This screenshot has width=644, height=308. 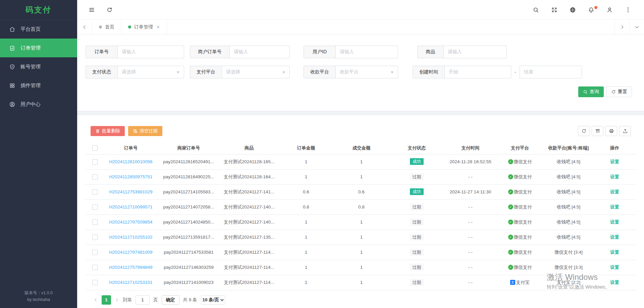 What do you see at coordinates (306, 162) in the screenshot?
I see `order-amount-cell: 1` at bounding box center [306, 162].